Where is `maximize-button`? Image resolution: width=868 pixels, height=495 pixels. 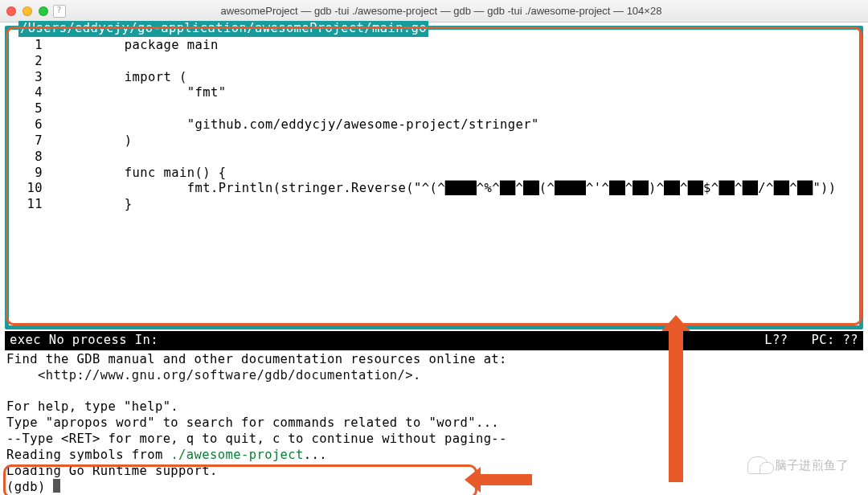 maximize-button is located at coordinates (43, 11).